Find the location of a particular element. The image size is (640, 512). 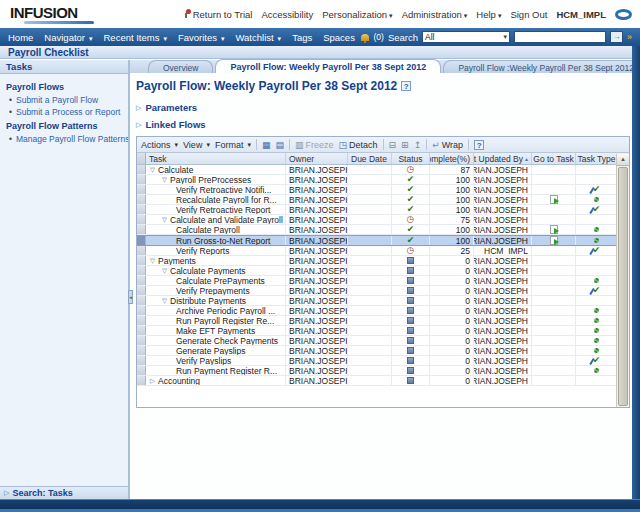

expand-node-icon: ▷ is located at coordinates (152, 381).